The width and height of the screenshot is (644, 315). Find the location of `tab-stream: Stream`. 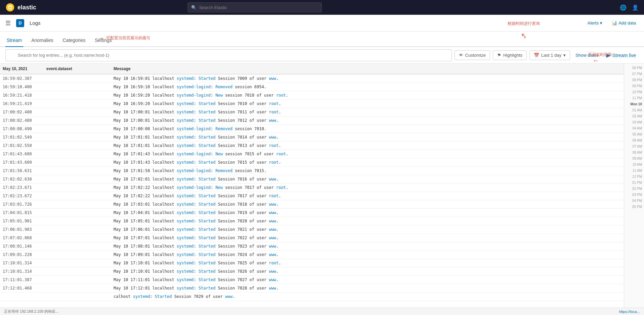

tab-stream: Stream is located at coordinates (14, 42).